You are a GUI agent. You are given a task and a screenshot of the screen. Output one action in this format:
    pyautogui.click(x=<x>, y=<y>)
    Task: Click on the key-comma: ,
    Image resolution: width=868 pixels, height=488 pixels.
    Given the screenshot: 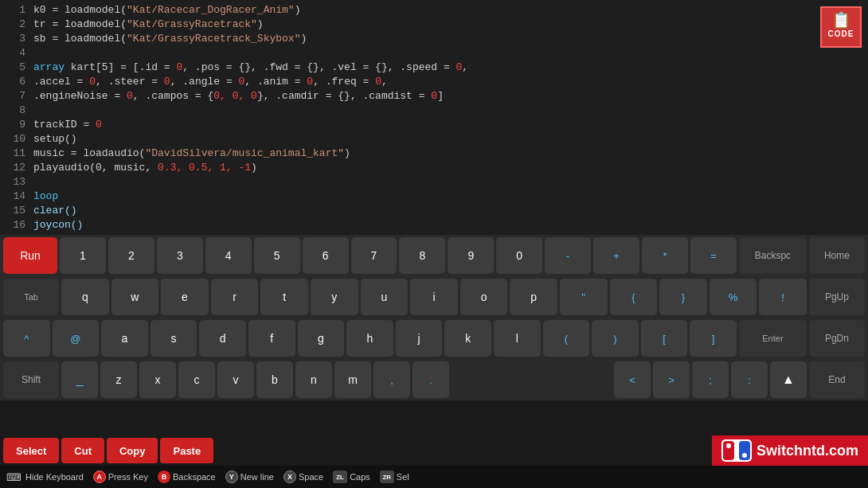 What is the action you would take?
    pyautogui.click(x=392, y=380)
    